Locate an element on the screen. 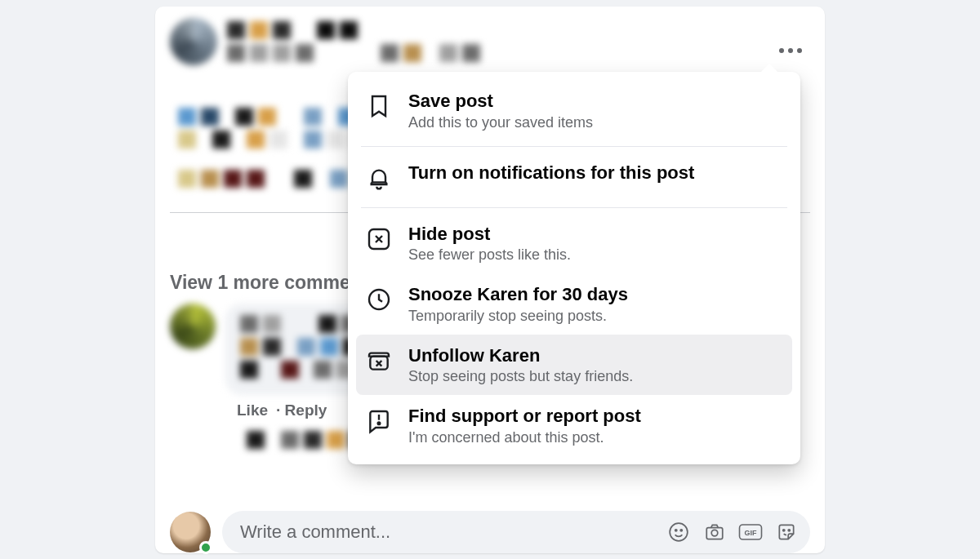  bell-icon is located at coordinates (380, 179).